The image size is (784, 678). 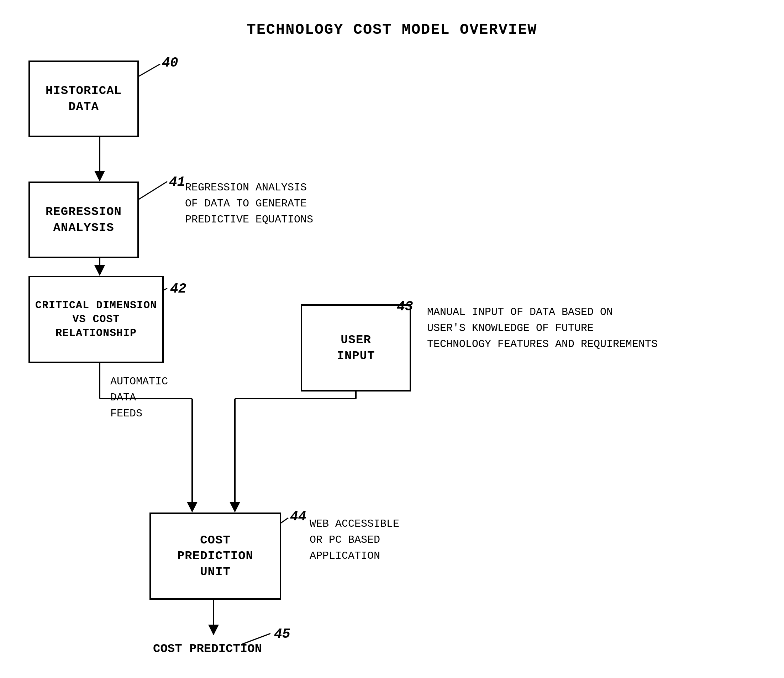 I want to click on ref-43: 43, so click(x=405, y=306).